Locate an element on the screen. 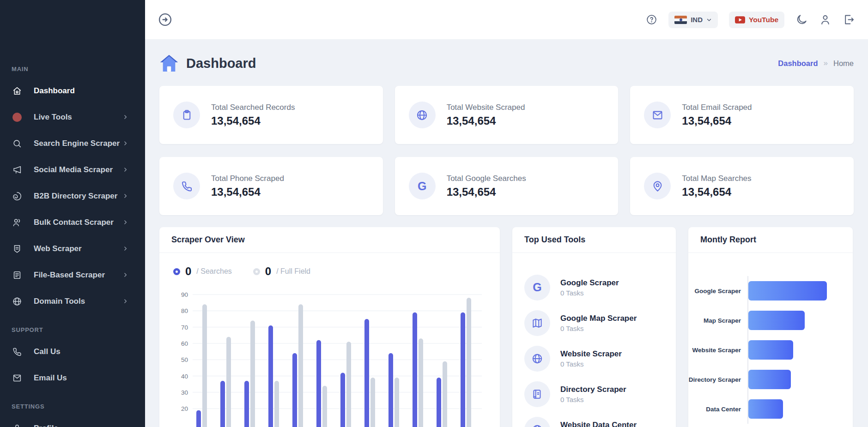 This screenshot has height=427, width=868. top-used-tools-header: Top Used Tools is located at coordinates (594, 240).